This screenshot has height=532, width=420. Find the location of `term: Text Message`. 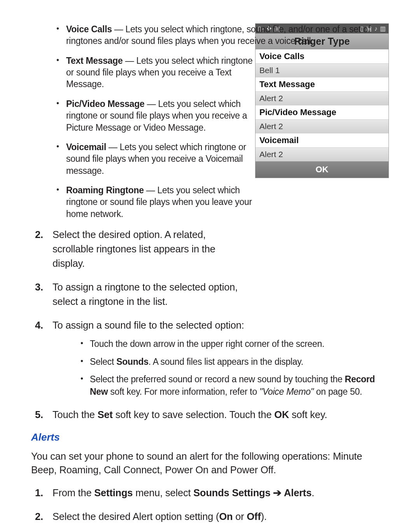

term: Text Message is located at coordinates (94, 61).